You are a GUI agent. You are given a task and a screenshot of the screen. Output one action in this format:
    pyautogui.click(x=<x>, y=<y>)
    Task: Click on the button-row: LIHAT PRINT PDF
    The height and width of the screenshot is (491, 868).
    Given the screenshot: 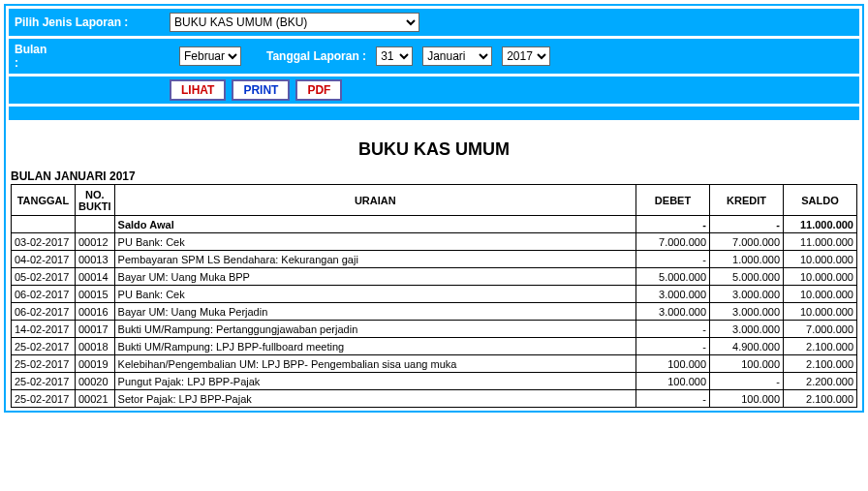 What is the action you would take?
    pyautogui.click(x=434, y=90)
    